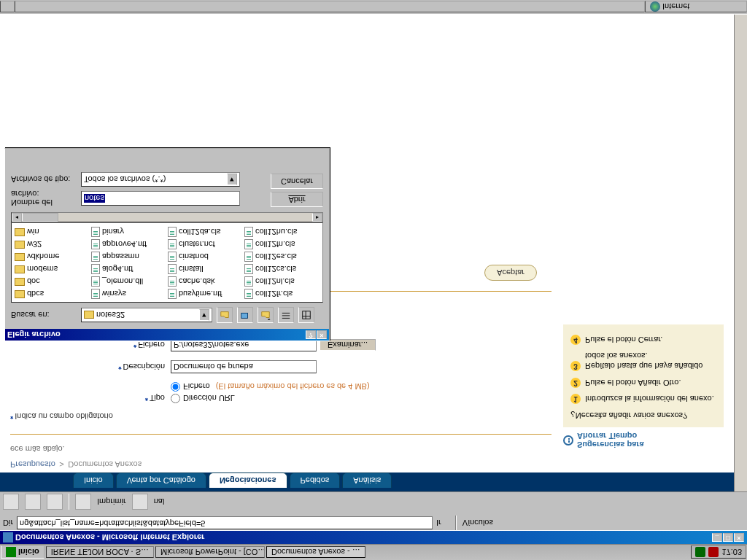 The width and height of the screenshot is (747, 560). What do you see at coordinates (112, 502) in the screenshot?
I see `print-label: Imprimir` at bounding box center [112, 502].